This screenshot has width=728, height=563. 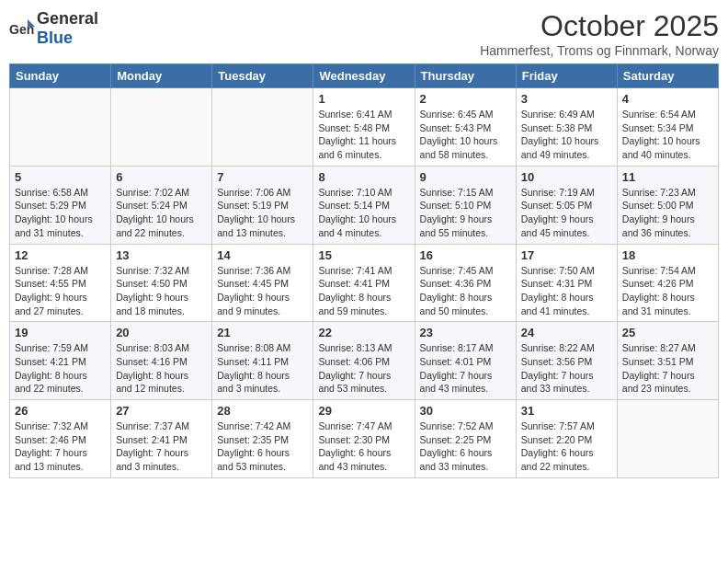 I want to click on day-info: Sunrise: 7:23 AM Sunset: 5:00 PM Dayligh…, so click(x=667, y=213).